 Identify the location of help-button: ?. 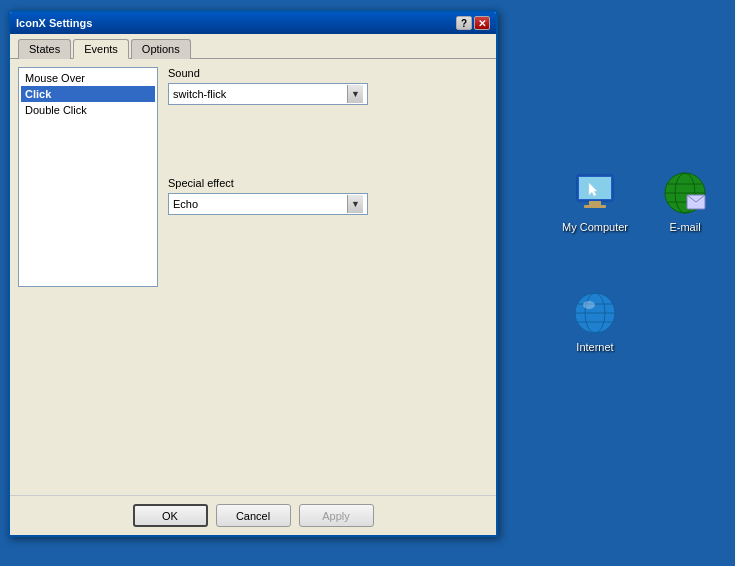
(464, 23).